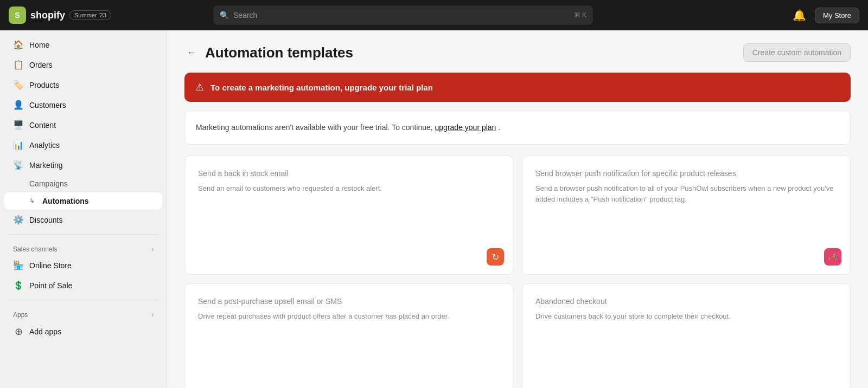  Describe the element at coordinates (518, 53) in the screenshot. I see `page-header: ← Automation templates Create custom aut…` at that location.